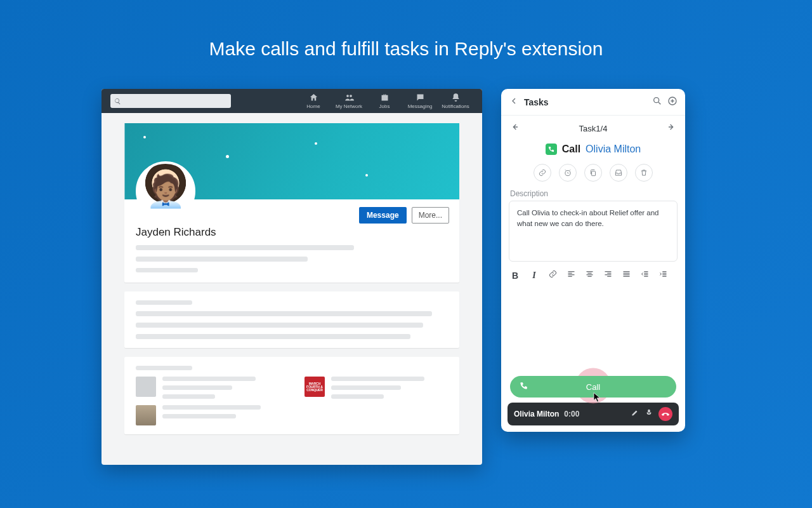 The height and width of the screenshot is (508, 812). Describe the element at coordinates (313, 101) in the screenshot. I see `nav-home: Home` at that location.